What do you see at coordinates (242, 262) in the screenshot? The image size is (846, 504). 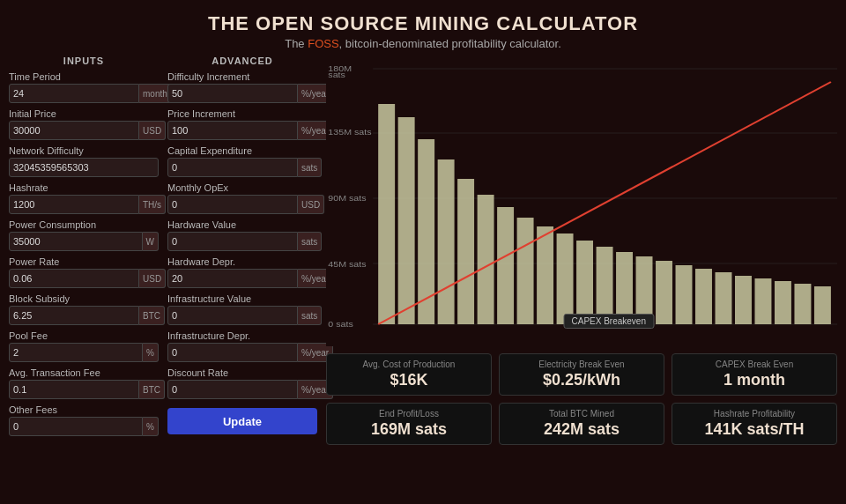 I see `advanced-label-5: Hardware Depr.` at bounding box center [242, 262].